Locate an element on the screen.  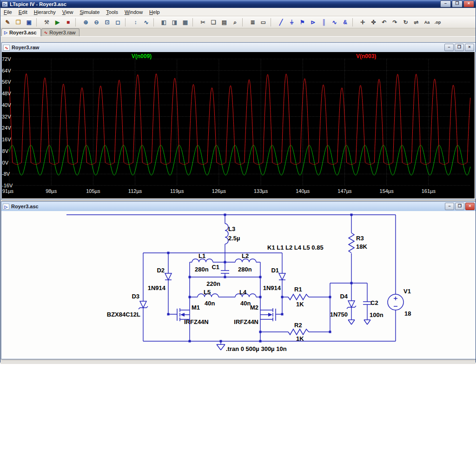
app-titlebar: ▷ LTspice IV - Royer3.asc – ❐ × is located at coordinates (238, 4).